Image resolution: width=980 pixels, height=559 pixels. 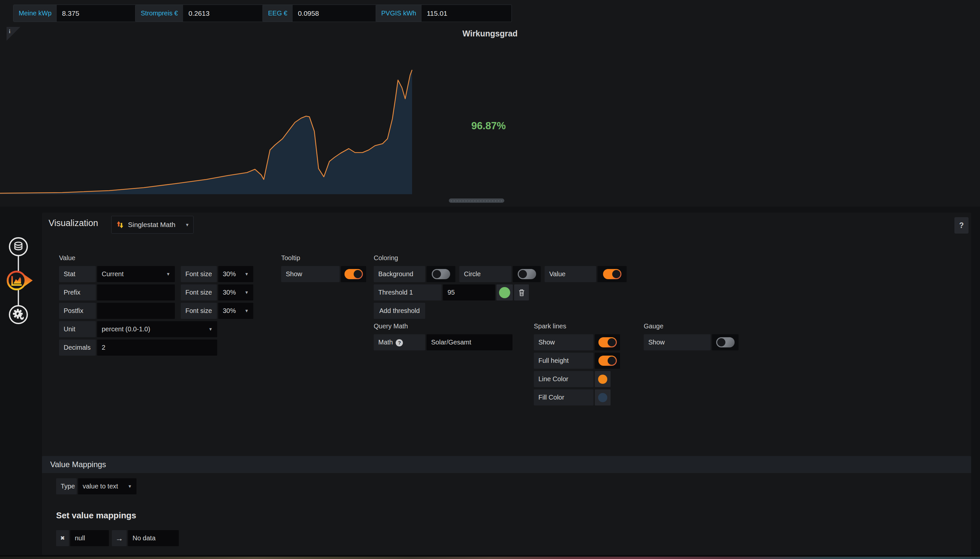 I want to click on trash-icon, so click(x=522, y=293).